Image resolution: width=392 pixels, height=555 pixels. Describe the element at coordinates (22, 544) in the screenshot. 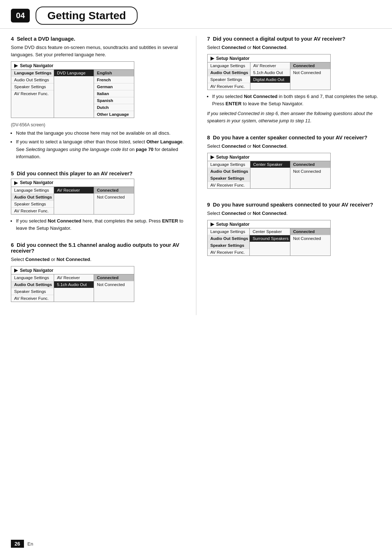

I see `page-footer: 26 En` at that location.